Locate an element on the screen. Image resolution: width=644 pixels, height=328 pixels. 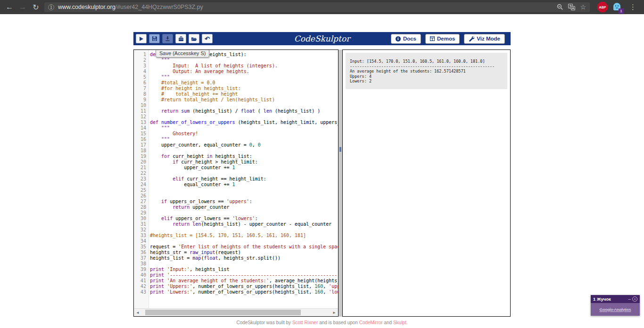
line-number: 8 is located at coordinates (140, 94).